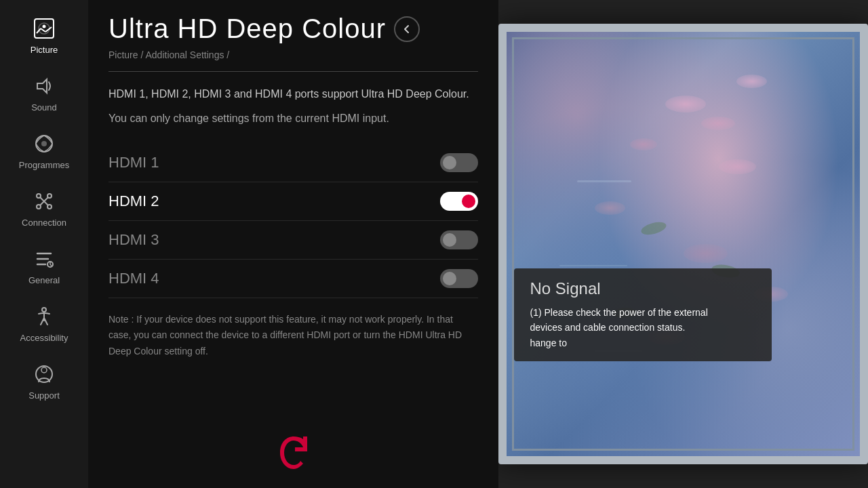 The image size is (868, 488). I want to click on sound-icon, so click(44, 86).